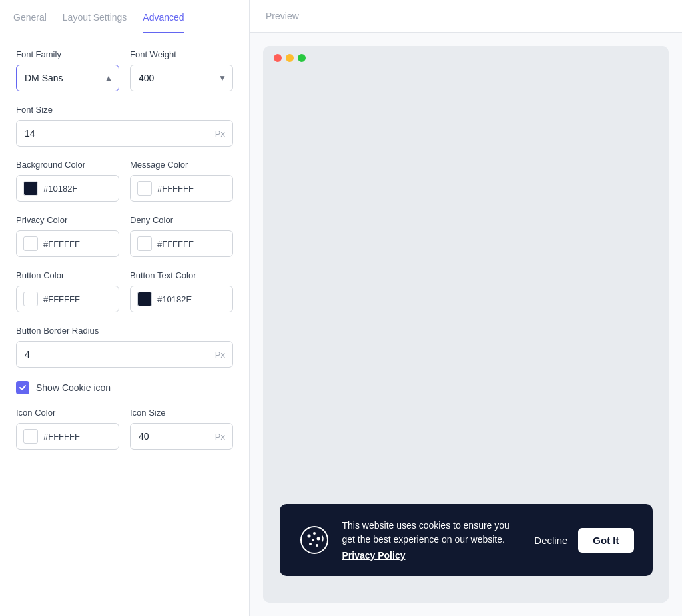 The height and width of the screenshot is (616, 682). I want to click on button-border-radius-label: Button Border Radius, so click(125, 330).